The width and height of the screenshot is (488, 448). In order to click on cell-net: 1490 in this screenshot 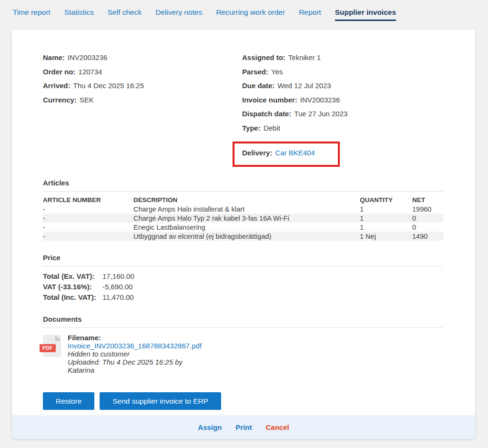, I will do `click(428, 236)`.